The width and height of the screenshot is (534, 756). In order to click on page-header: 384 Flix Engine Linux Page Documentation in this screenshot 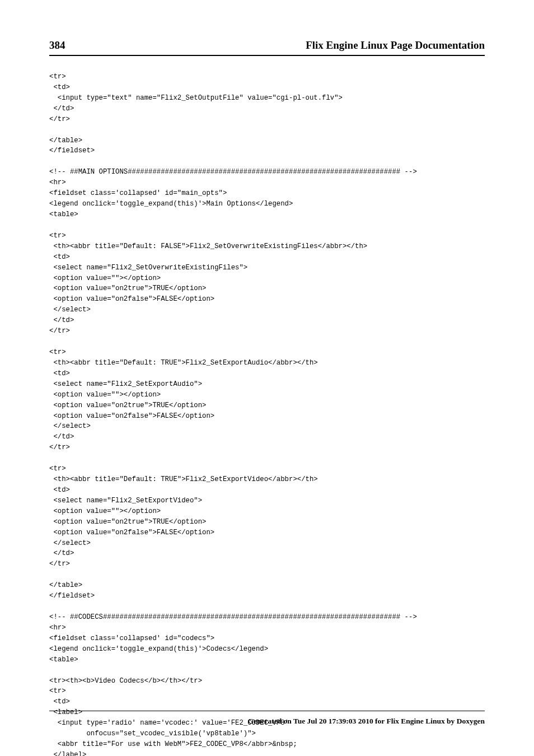, I will do `click(267, 48)`.